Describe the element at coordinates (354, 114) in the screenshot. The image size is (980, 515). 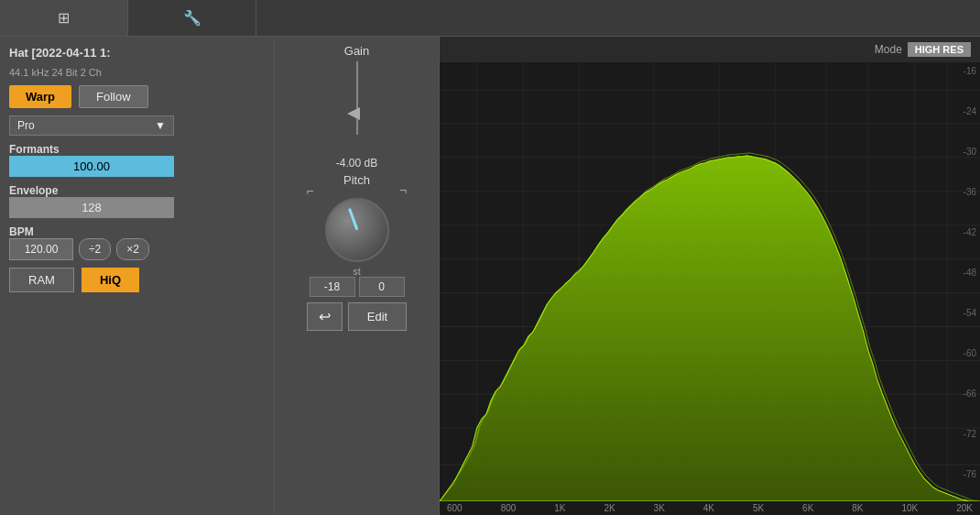
I see `gain-handle` at that location.